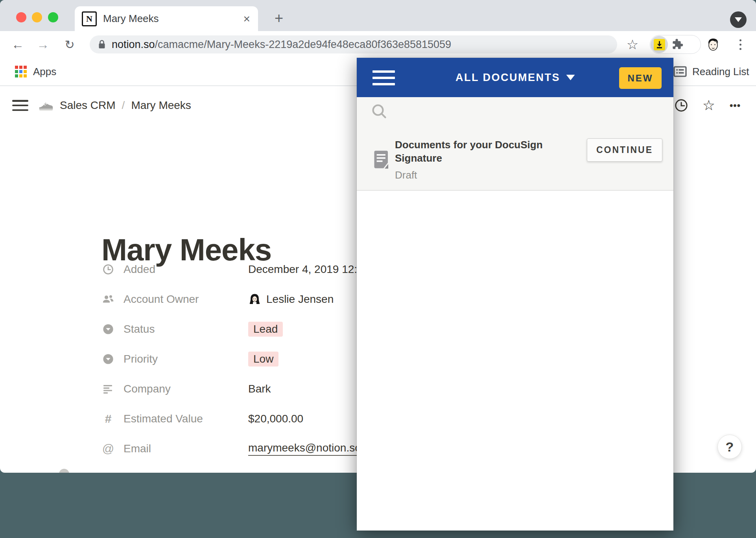  What do you see at coordinates (70, 44) in the screenshot?
I see `reload-button: ↻` at bounding box center [70, 44].